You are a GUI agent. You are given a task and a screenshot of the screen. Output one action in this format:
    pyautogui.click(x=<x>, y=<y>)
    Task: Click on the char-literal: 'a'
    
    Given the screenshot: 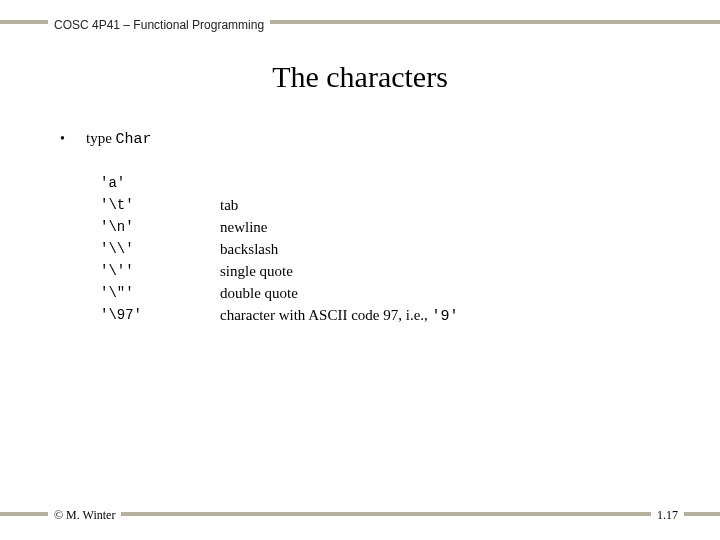 What is the action you would take?
    pyautogui.click(x=160, y=183)
    